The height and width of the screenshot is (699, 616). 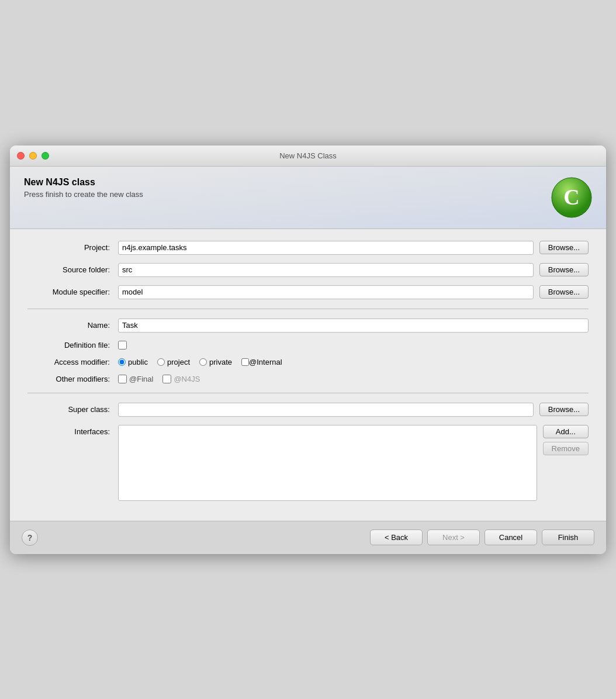 I want to click on source-folder-input, so click(x=326, y=270).